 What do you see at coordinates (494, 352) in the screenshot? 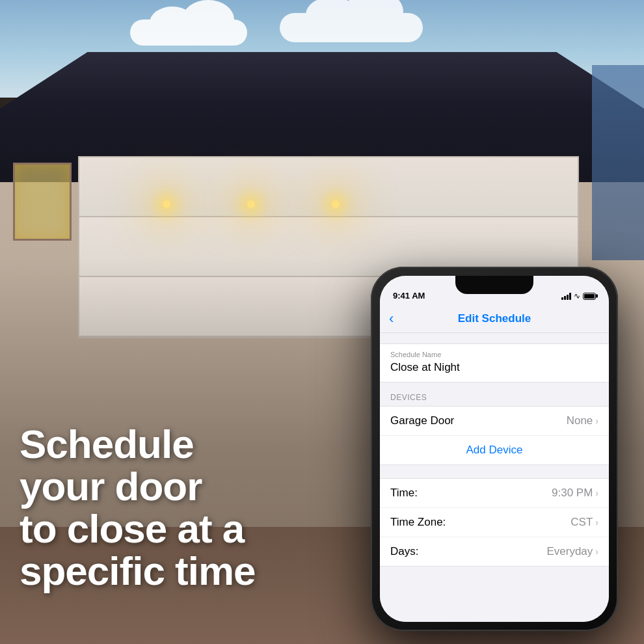
I see `schedule-name-label: Schedule Name` at bounding box center [494, 352].